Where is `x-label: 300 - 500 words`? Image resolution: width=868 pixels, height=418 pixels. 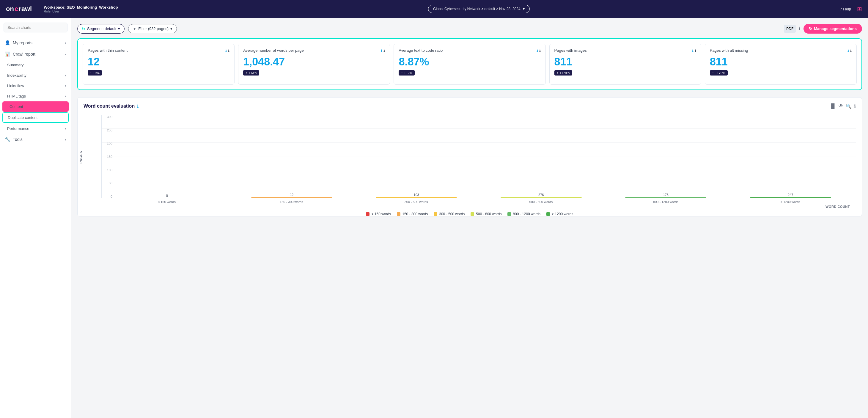
x-label: 300 - 500 words is located at coordinates (416, 202).